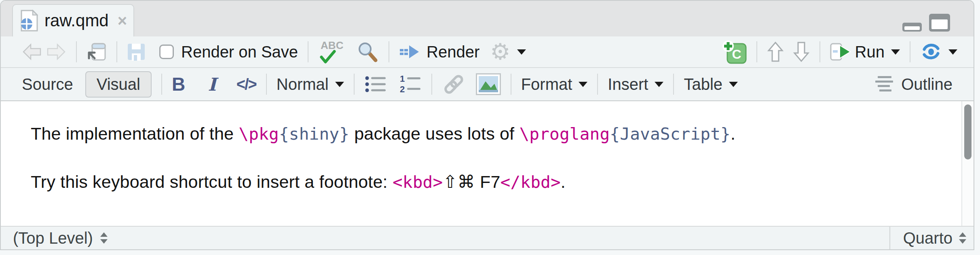 The width and height of the screenshot is (980, 255). I want to click on tab-close-icon: ×, so click(122, 21).